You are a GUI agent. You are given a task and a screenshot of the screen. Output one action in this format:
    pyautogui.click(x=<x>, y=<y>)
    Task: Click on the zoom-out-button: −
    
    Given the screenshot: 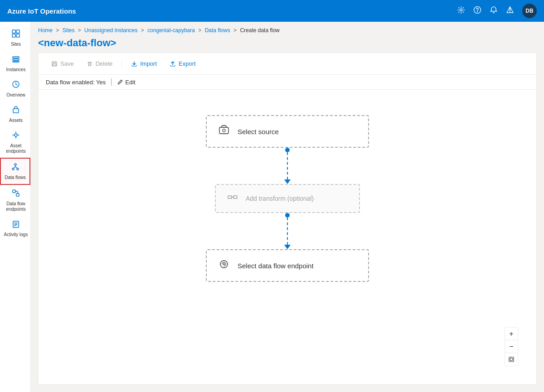 What is the action you would take?
    pyautogui.click(x=511, y=347)
    